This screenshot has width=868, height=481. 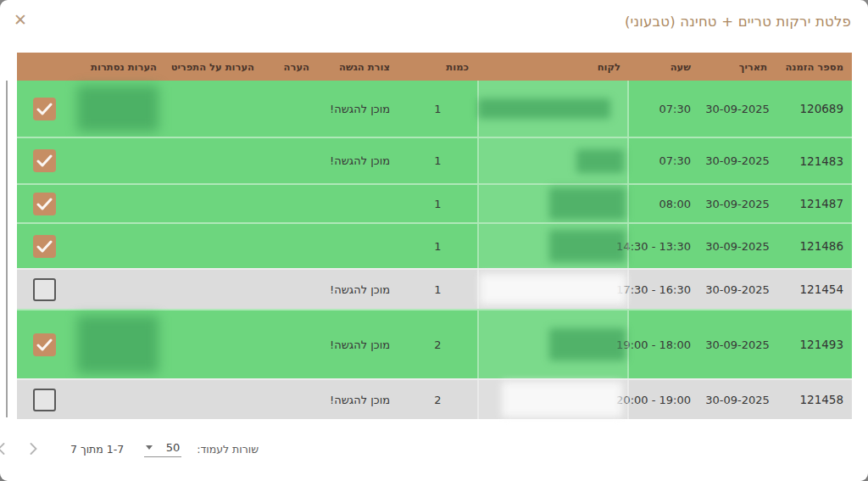 What do you see at coordinates (173, 448) in the screenshot?
I see `rows-per-page-value: 50` at bounding box center [173, 448].